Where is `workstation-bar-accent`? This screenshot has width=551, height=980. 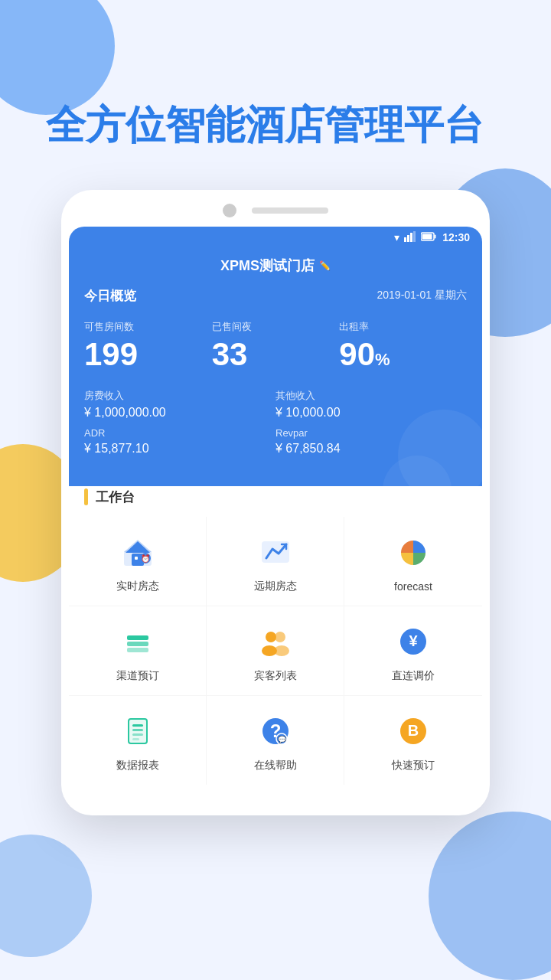 workstation-bar-accent is located at coordinates (86, 497).